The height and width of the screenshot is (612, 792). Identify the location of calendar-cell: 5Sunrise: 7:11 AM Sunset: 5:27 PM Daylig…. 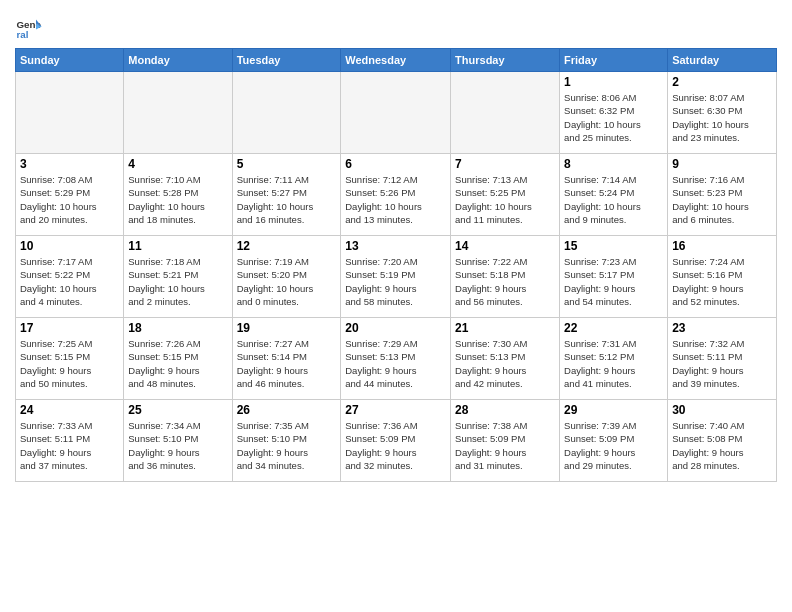
(286, 195).